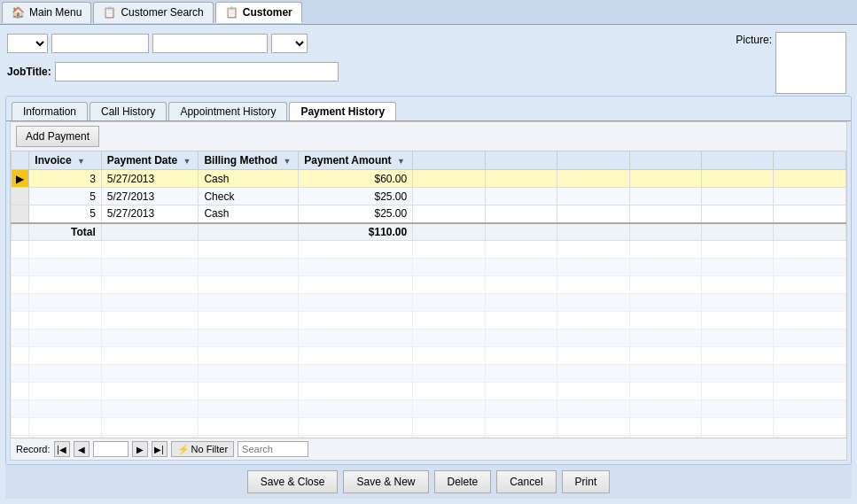  What do you see at coordinates (429, 161) in the screenshot?
I see `table-header-row: Invoice ▼ Payment Date ▼ Billing Method …` at bounding box center [429, 161].